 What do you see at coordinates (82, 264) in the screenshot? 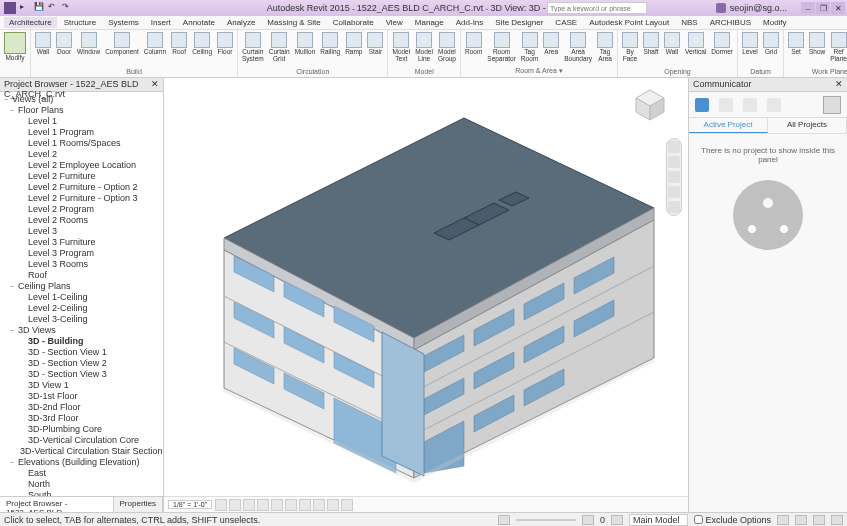
I see `tree-node: Level 3 Rooms` at bounding box center [82, 264].